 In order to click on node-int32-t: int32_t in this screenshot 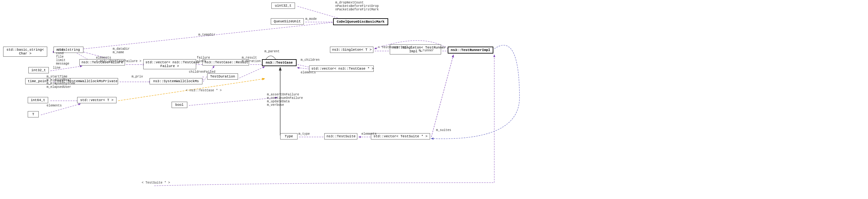, I will do `click(38, 70)`.